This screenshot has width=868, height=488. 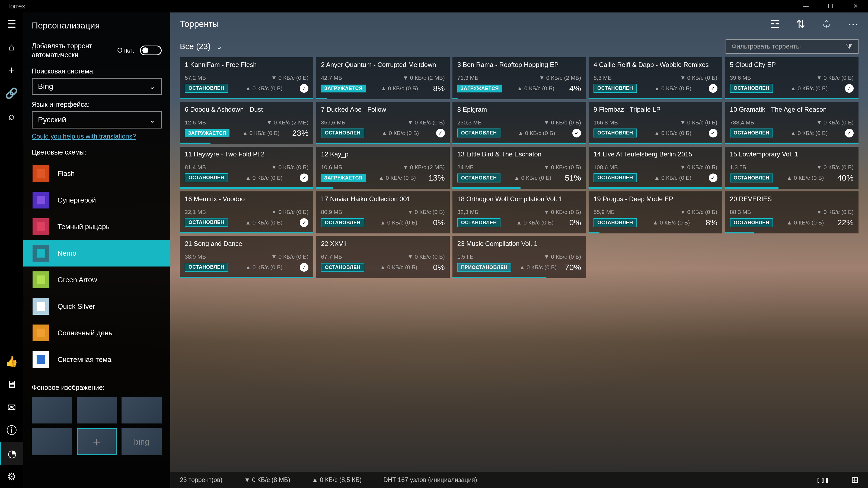 What do you see at coordinates (11, 70) in the screenshot?
I see `add-icon: +` at bounding box center [11, 70].